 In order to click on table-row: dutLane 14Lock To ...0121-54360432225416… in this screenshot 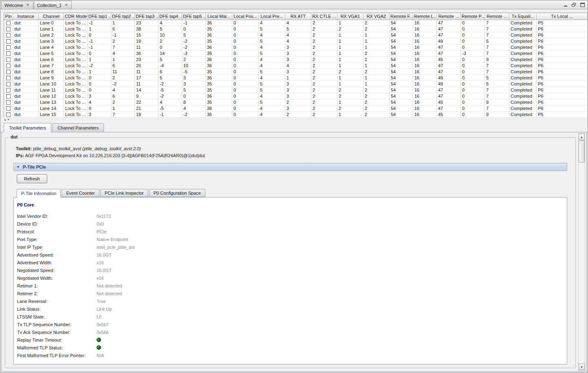, I will do `click(296, 108)`.